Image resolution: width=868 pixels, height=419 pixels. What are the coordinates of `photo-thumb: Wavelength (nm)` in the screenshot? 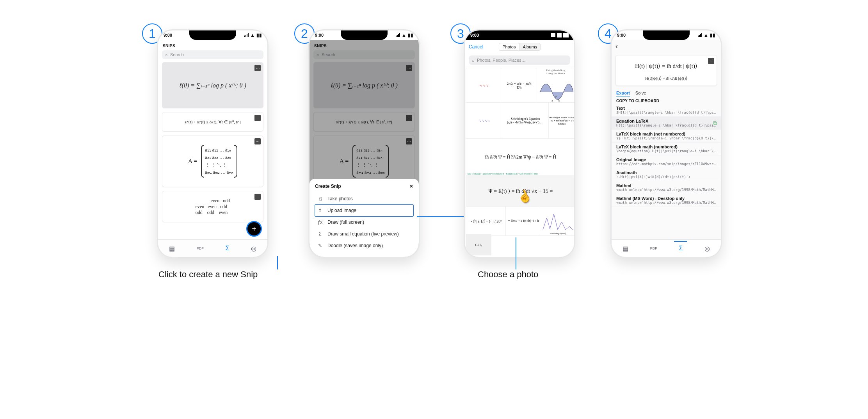 It's located at (558, 234).